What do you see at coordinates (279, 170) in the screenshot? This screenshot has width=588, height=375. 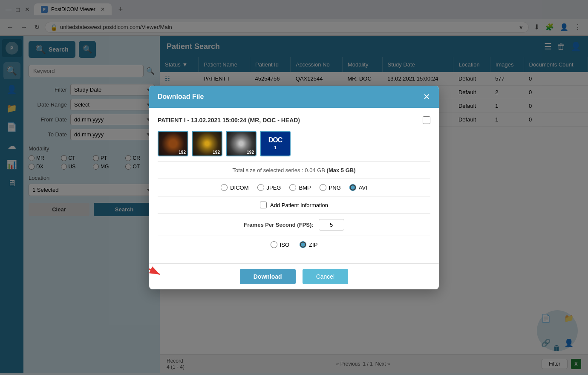 I see `size-text: Total size of selected series : 0.04 GB` at bounding box center [279, 170].